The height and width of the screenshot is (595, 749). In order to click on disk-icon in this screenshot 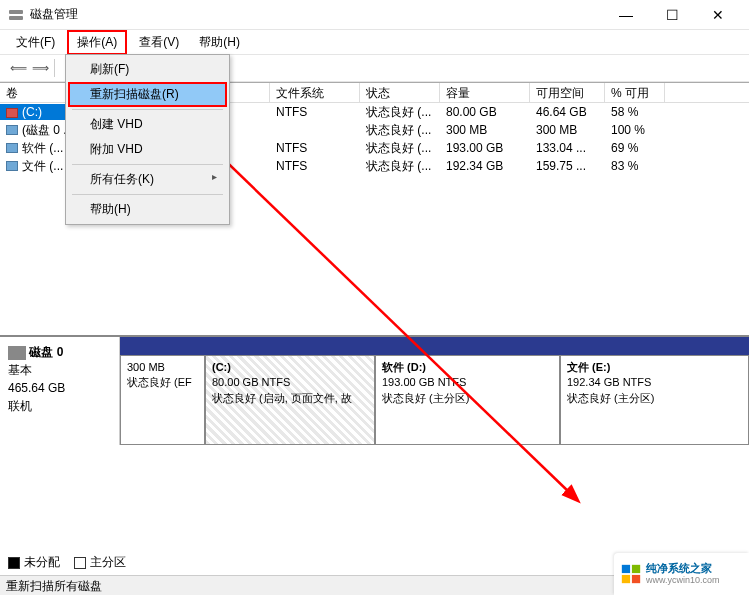, I will do `click(17, 353)`.